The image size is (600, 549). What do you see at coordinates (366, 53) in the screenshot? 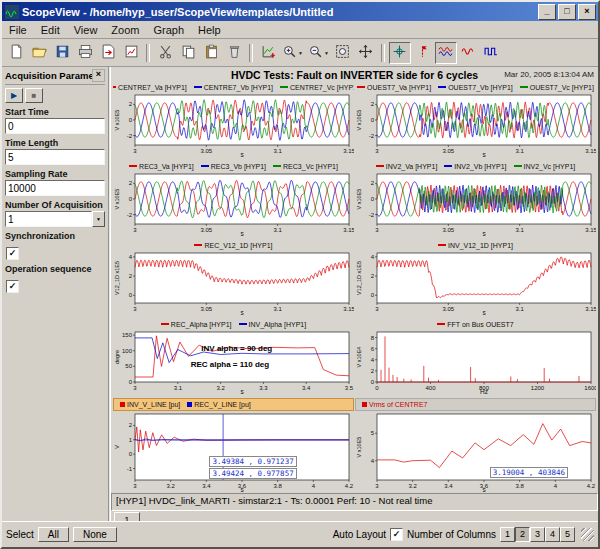
I see `pan-icon` at bounding box center [366, 53].